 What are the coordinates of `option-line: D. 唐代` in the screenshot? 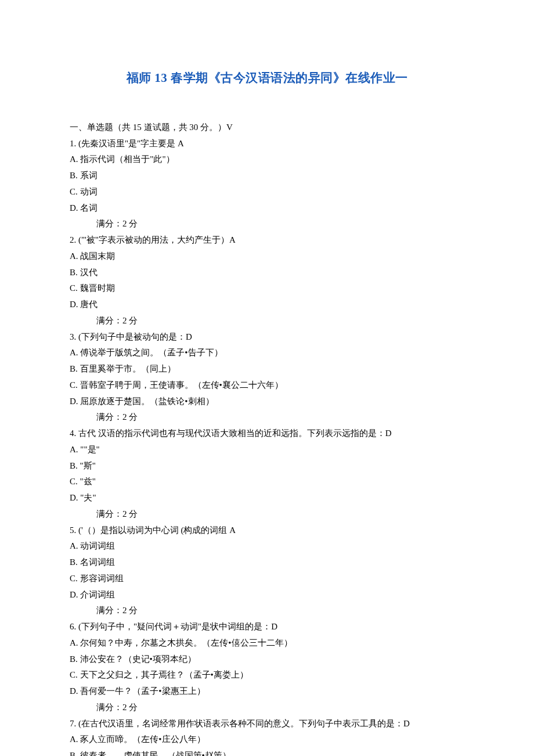 It's located at (267, 305).